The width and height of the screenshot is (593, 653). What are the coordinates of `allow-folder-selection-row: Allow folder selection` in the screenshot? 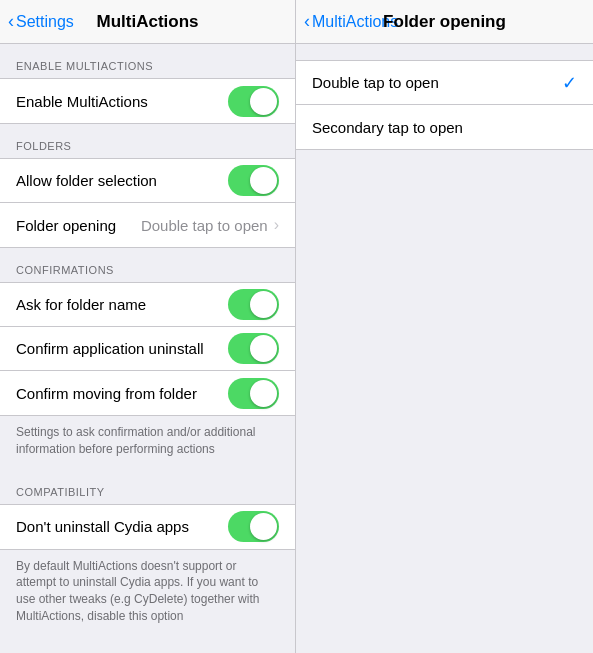 It's located at (148, 181).